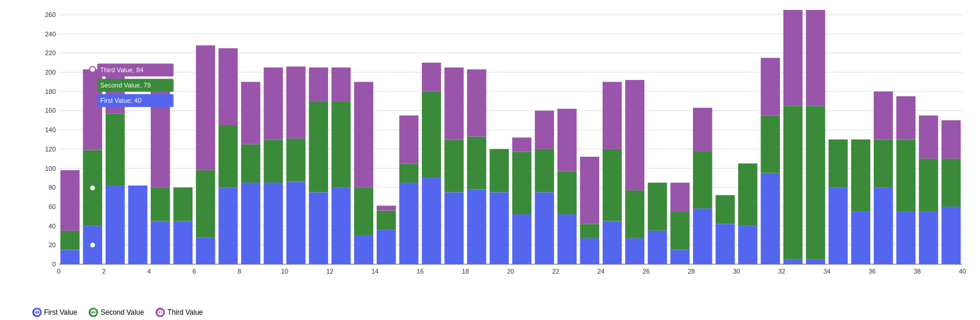  Describe the element at coordinates (50, 149) in the screenshot. I see `svg-text: 120` at that location.